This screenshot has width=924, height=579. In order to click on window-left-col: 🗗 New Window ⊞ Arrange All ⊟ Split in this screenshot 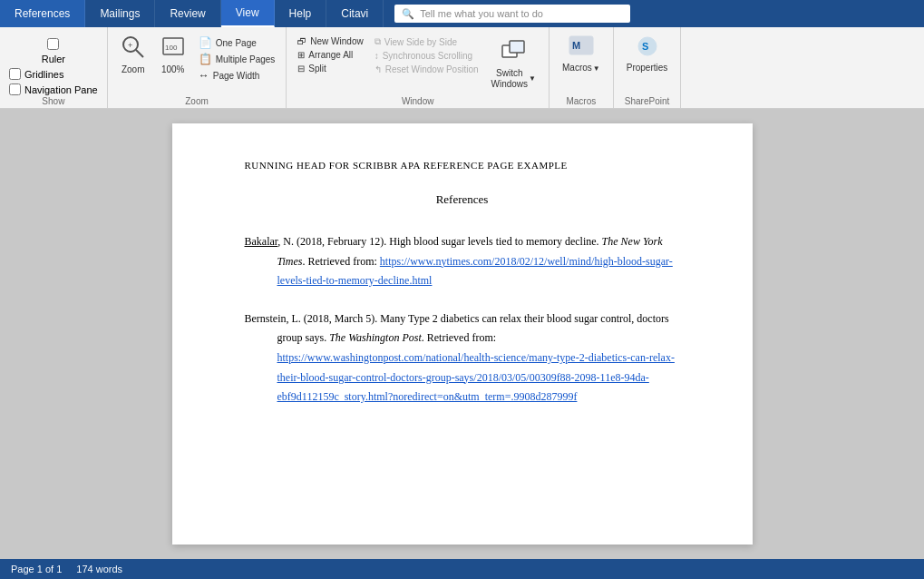, I will do `click(330, 64)`.